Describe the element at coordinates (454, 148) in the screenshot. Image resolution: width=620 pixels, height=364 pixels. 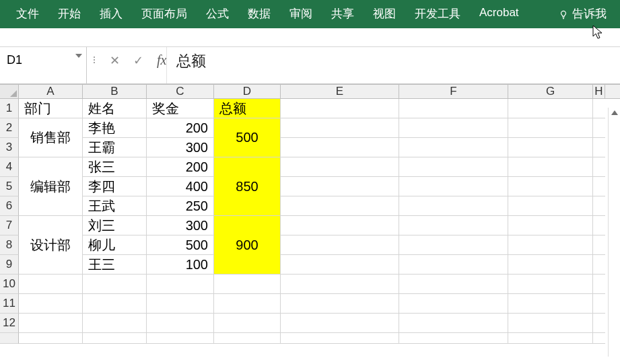
I see `cell-F3` at that location.